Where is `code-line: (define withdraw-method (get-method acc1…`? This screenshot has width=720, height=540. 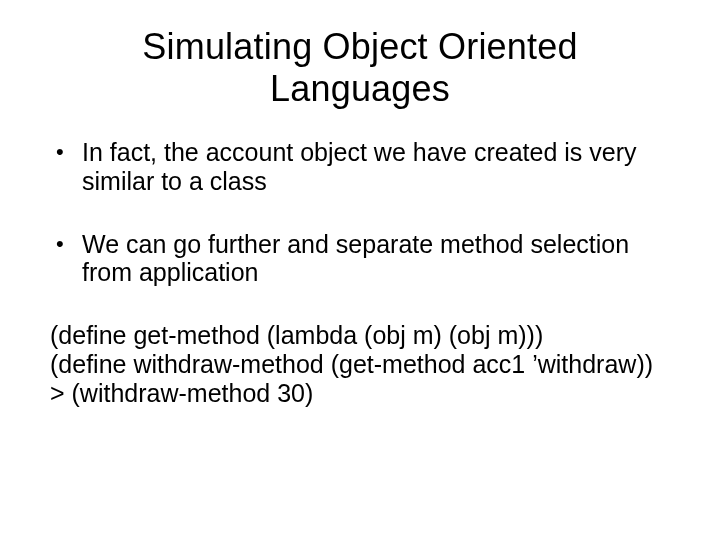 code-line: (define withdraw-method (get-method acc1… is located at coordinates (360, 364).